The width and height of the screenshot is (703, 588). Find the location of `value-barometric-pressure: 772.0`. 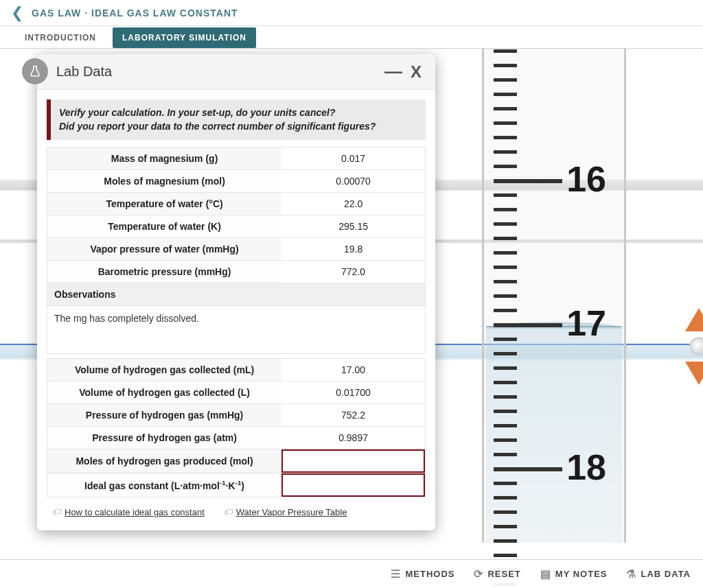

value-barometric-pressure: 772.0 is located at coordinates (353, 272).